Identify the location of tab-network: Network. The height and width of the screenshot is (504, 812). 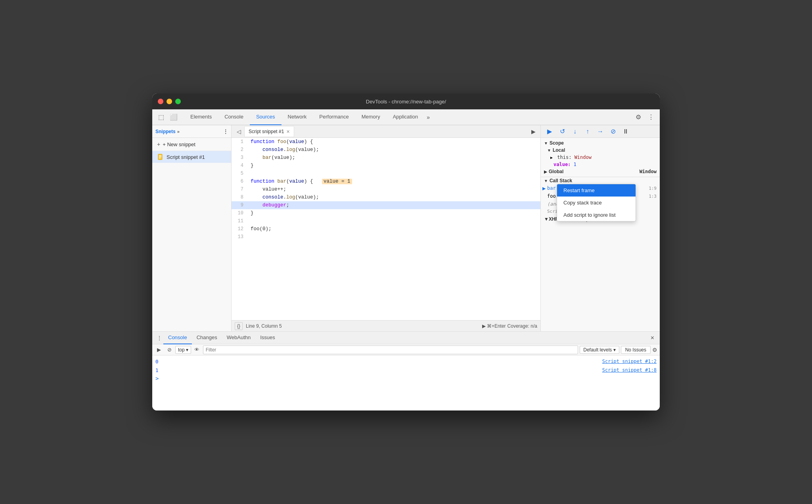
(297, 117).